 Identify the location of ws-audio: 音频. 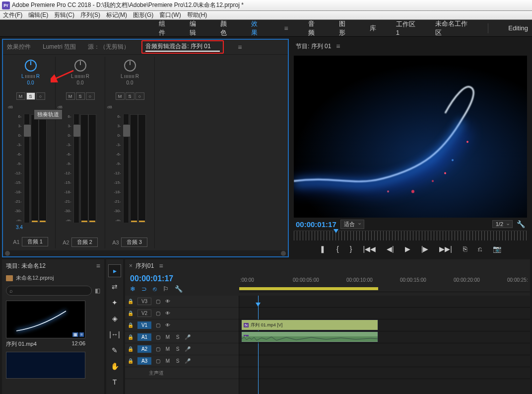
(314, 28).